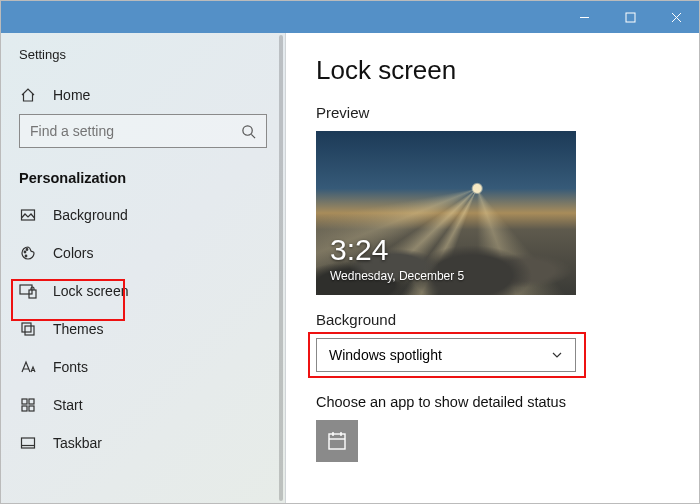 The image size is (700, 504). Describe the element at coordinates (136, 131) in the screenshot. I see `search-input` at that location.